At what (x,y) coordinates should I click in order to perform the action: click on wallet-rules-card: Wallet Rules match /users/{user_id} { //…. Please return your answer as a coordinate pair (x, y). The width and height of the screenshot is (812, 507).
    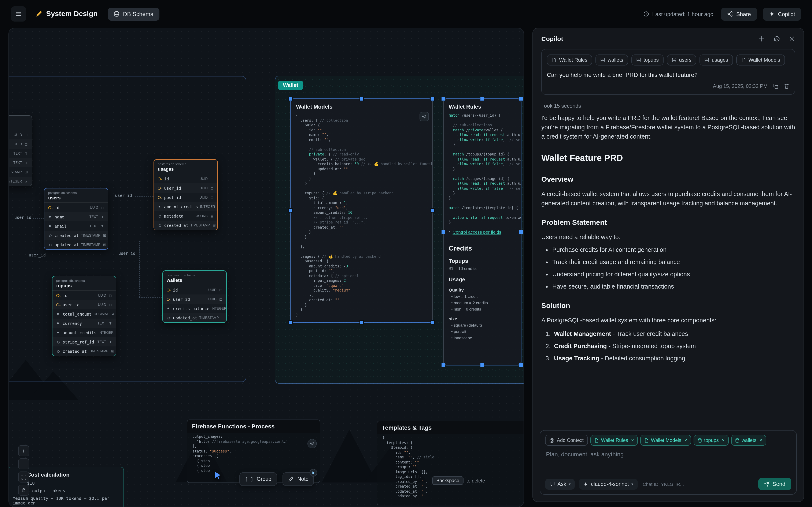
    Looking at the image, I should click on (482, 232).